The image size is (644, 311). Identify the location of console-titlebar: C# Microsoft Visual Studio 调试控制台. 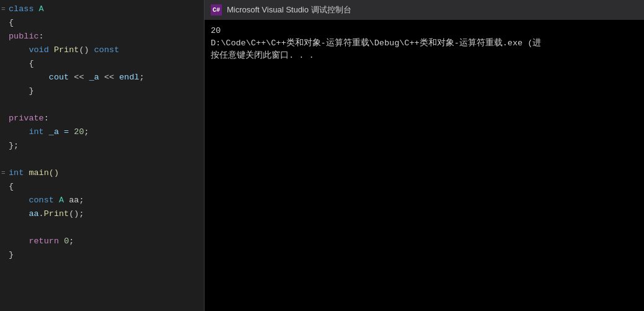
(424, 10).